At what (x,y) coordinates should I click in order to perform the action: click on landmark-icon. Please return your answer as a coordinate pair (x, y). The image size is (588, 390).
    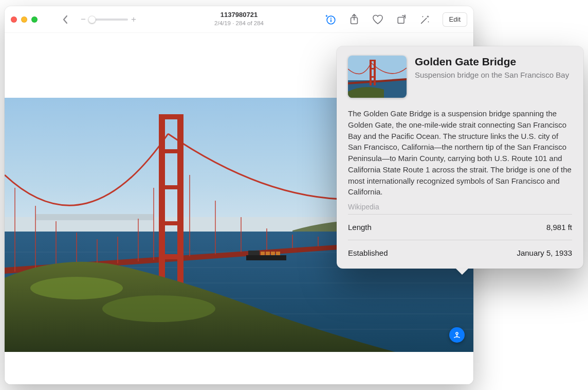
    Looking at the image, I should click on (457, 335).